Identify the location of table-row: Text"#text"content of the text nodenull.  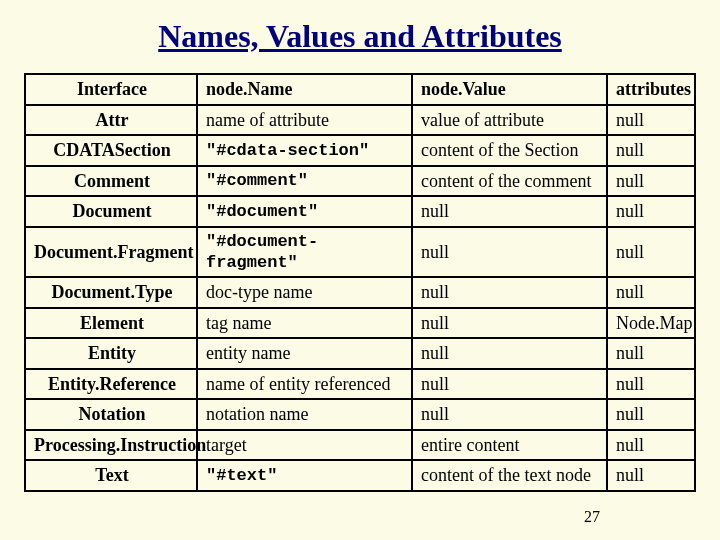
(360, 476).